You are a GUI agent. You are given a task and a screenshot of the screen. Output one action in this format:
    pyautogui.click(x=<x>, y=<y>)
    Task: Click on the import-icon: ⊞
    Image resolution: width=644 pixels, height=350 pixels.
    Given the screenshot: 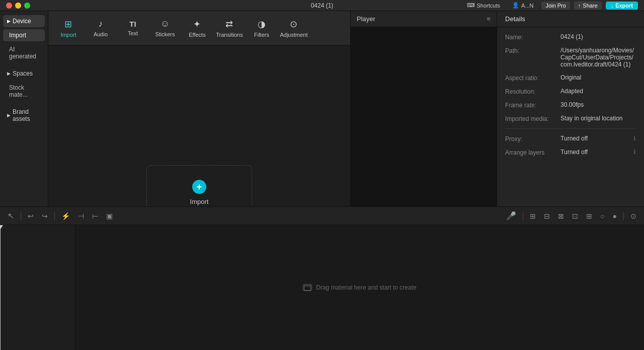 What is the action you would take?
    pyautogui.click(x=68, y=24)
    